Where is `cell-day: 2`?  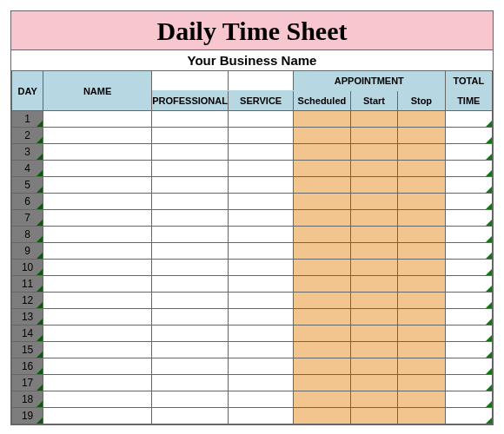 cell-day: 2 is located at coordinates (28, 135).